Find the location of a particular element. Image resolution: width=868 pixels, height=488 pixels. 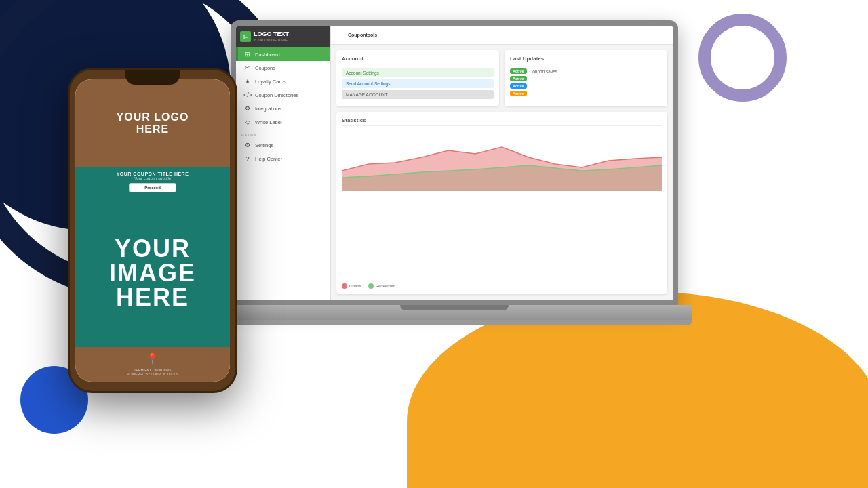

phone-logo-text: YOUR LOGO HERE is located at coordinates (153, 123).